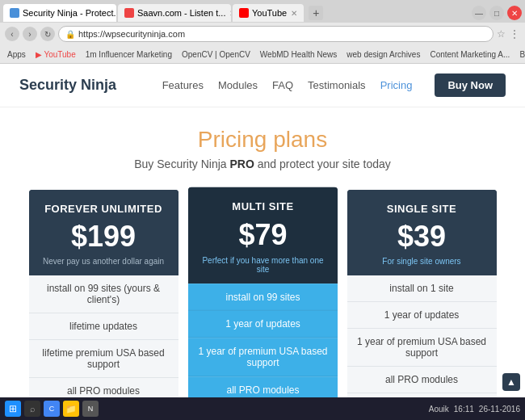 The width and height of the screenshot is (525, 420). I want to click on nav-pricing: Pricing, so click(397, 86).